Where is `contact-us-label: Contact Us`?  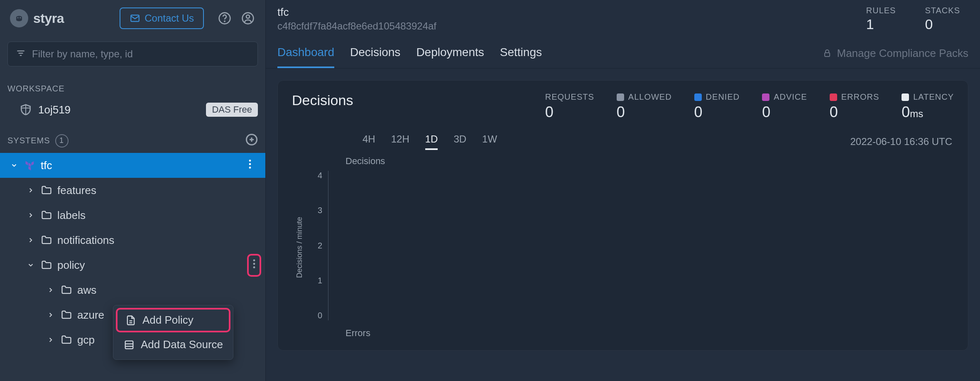
contact-us-label: Contact Us is located at coordinates (169, 18).